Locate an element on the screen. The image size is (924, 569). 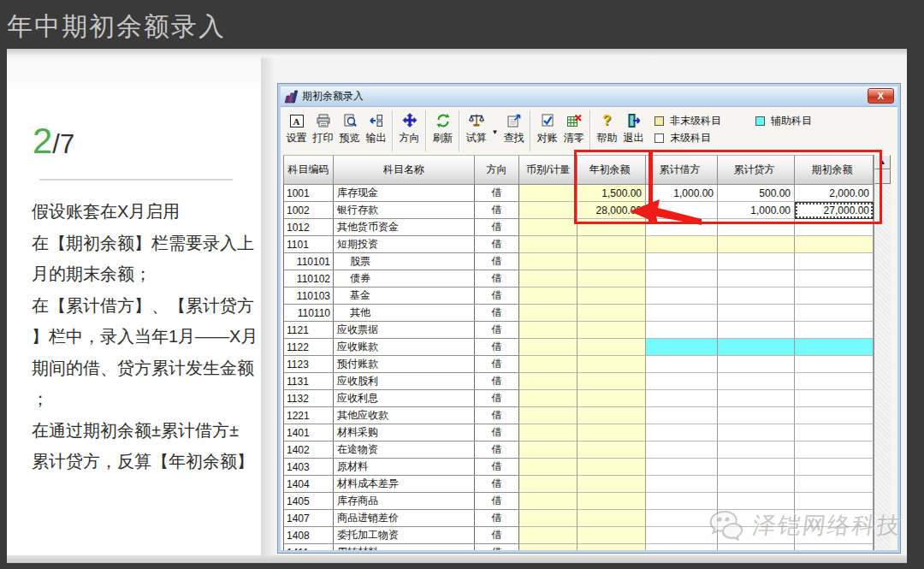
cell-initial-balance: 2,000.00 is located at coordinates (834, 193).